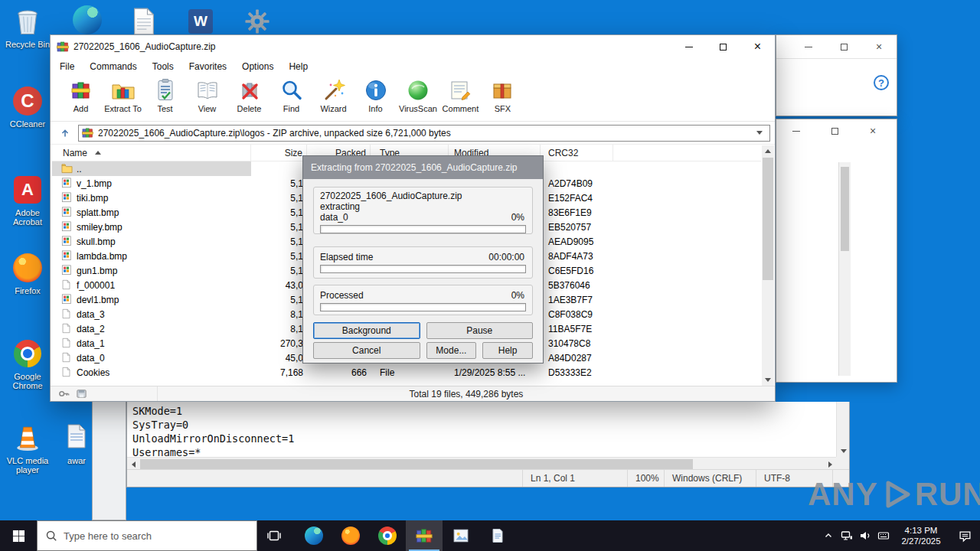 This screenshot has width=980, height=551. What do you see at coordinates (508, 350) in the screenshot?
I see `help-button: Help` at bounding box center [508, 350].